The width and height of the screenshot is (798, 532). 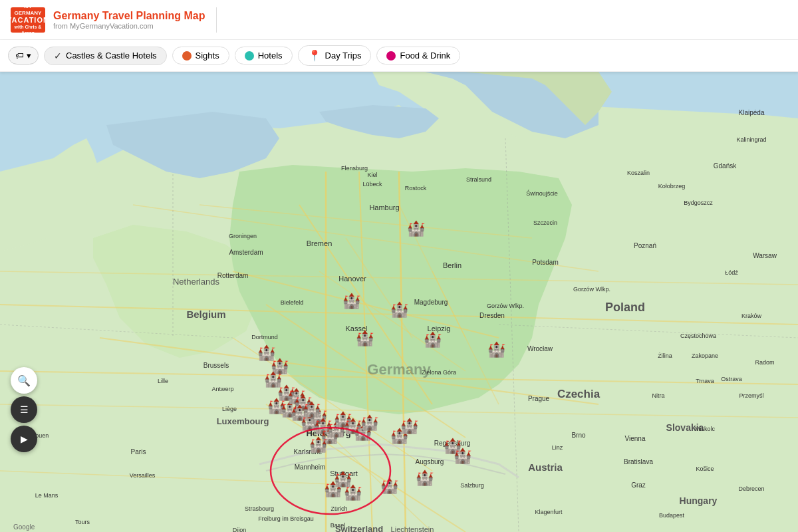 I want to click on svg-text: Amsterdam, so click(x=246, y=253).